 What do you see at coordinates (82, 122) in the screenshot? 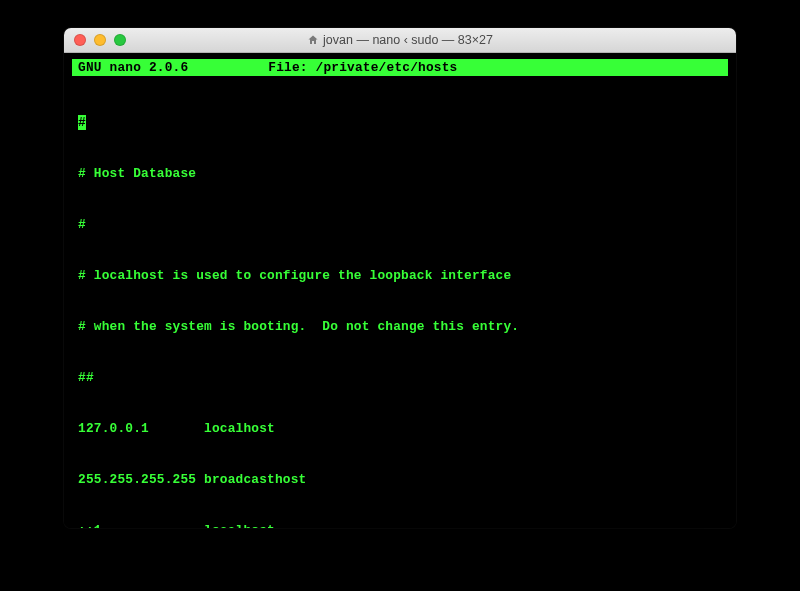
I see `cursor-icon: #` at bounding box center [82, 122].